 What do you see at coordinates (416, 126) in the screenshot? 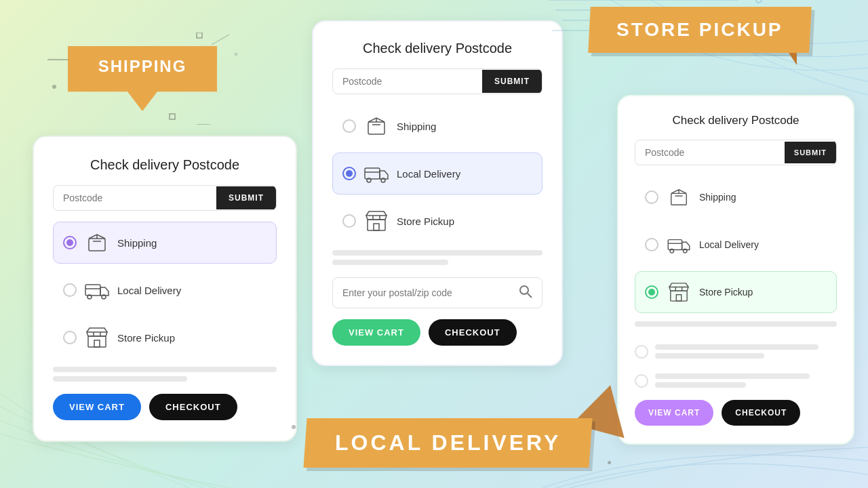
I see `option-shipping-label-center: Shipping` at bounding box center [416, 126].